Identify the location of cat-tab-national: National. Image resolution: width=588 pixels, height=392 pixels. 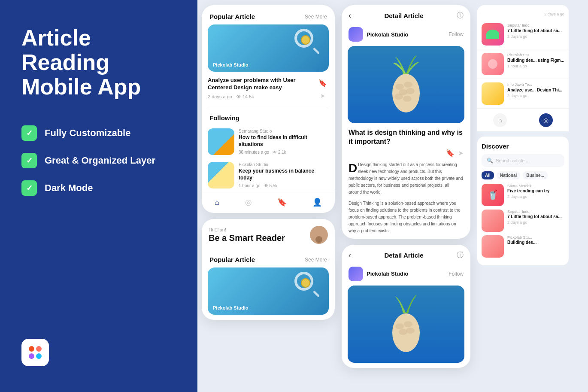
(508, 175).